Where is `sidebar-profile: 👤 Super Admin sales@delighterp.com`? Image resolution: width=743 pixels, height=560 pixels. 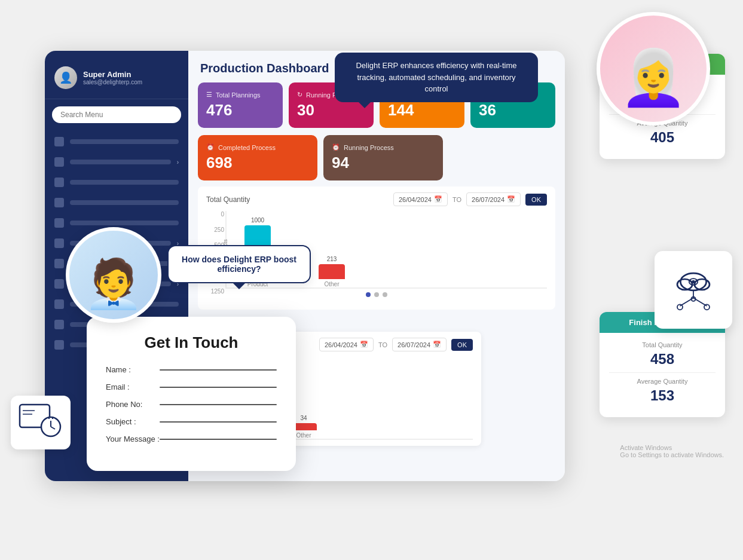 sidebar-profile: 👤 Super Admin sales@delighterp.com is located at coordinates (117, 80).